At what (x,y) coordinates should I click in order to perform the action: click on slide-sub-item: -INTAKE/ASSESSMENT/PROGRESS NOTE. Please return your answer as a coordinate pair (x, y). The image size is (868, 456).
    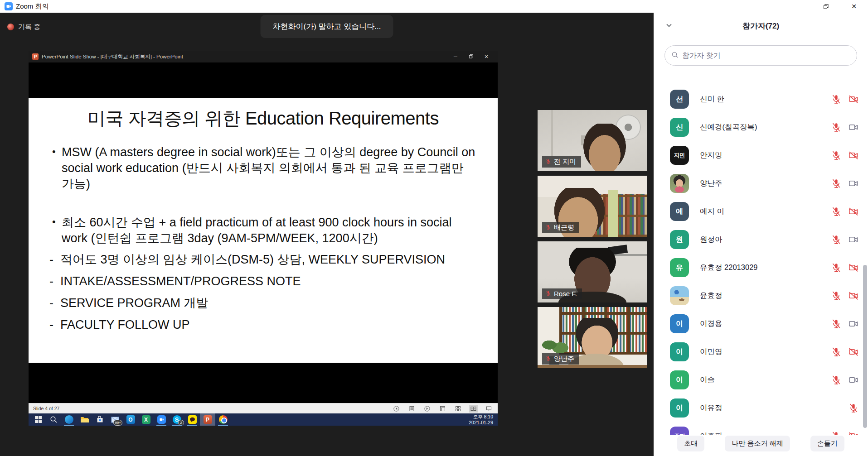
    Looking at the image, I should click on (263, 282).